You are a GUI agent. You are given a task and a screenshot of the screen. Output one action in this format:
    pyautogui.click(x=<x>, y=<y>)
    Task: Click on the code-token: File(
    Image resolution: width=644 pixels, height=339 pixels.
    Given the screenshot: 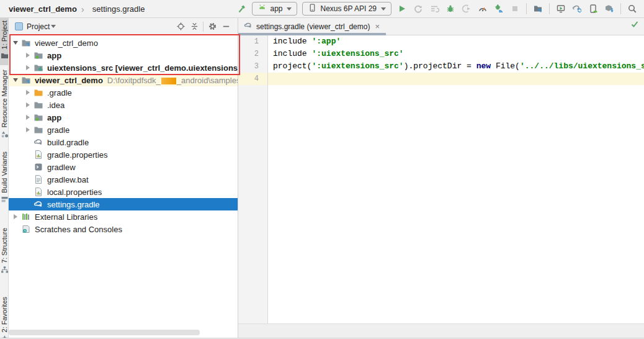 What is the action you would take?
    pyautogui.click(x=508, y=66)
    